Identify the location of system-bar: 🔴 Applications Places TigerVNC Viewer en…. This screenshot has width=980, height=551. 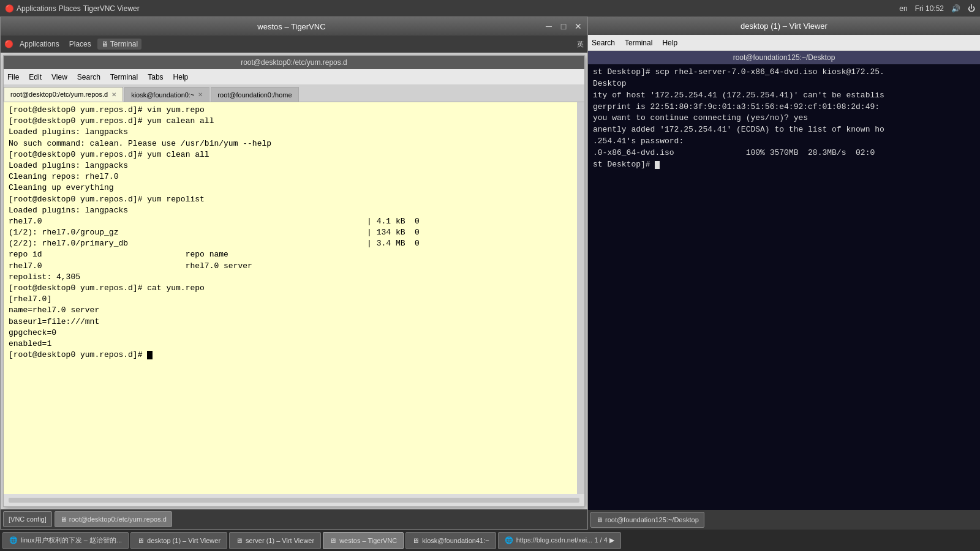
(490, 9).